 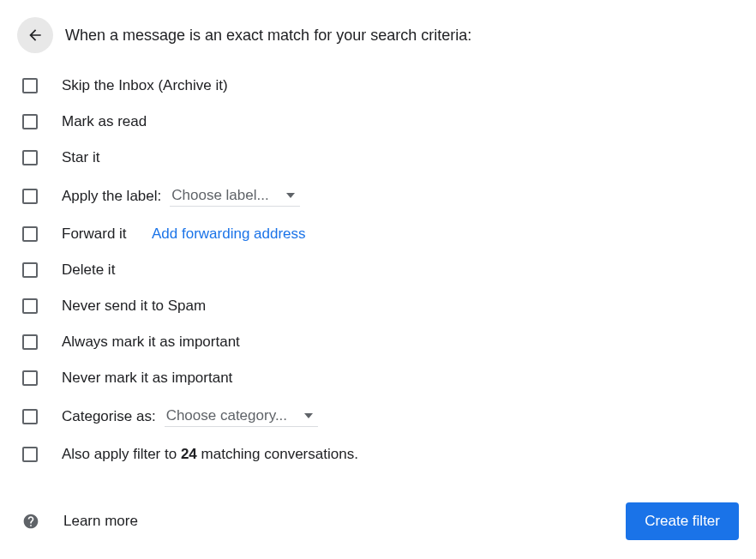 What do you see at coordinates (378, 521) in the screenshot?
I see `footer-row: Learn more Create filter` at bounding box center [378, 521].